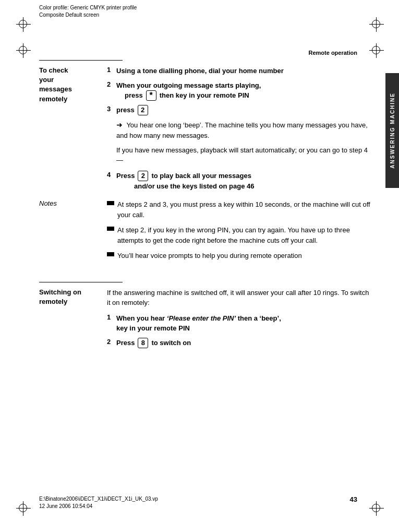 Image resolution: width=399 pixels, height=532 pixels. Describe the element at coordinates (239, 298) in the screenshot. I see `section2-intro: If the answering machine is switched off…` at that location.